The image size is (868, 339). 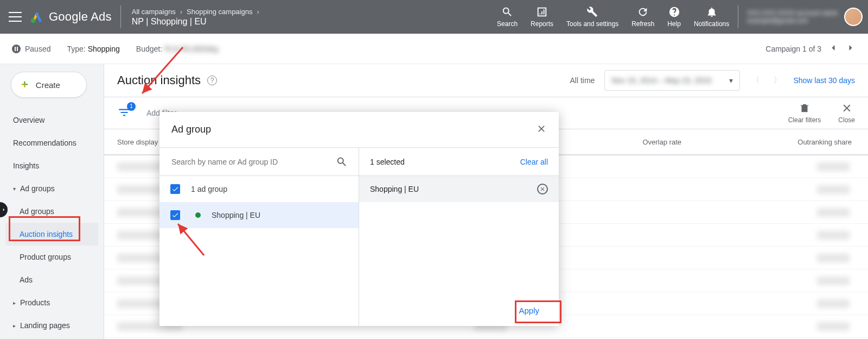 I want to click on sidebar-item-products: ▸Products, so click(x=52, y=303).